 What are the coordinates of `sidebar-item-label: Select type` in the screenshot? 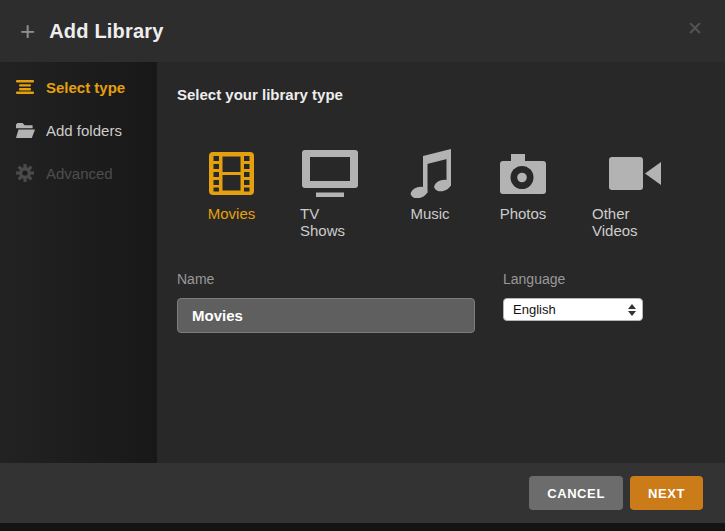 It's located at (86, 88).